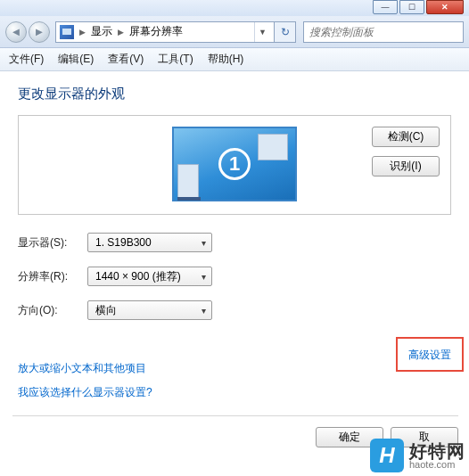  What do you see at coordinates (123, 242) in the screenshot?
I see `display-select-value: 1. S19B300` at bounding box center [123, 242].